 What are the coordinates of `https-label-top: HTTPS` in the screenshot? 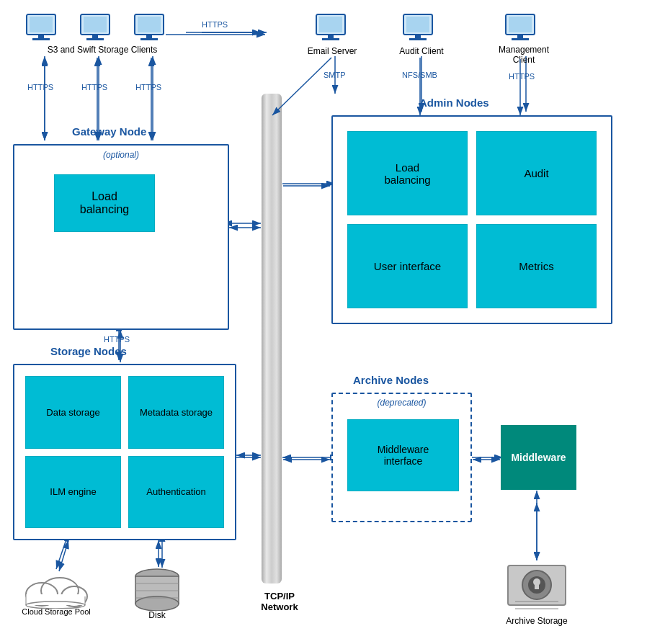 It's located at (215, 24).